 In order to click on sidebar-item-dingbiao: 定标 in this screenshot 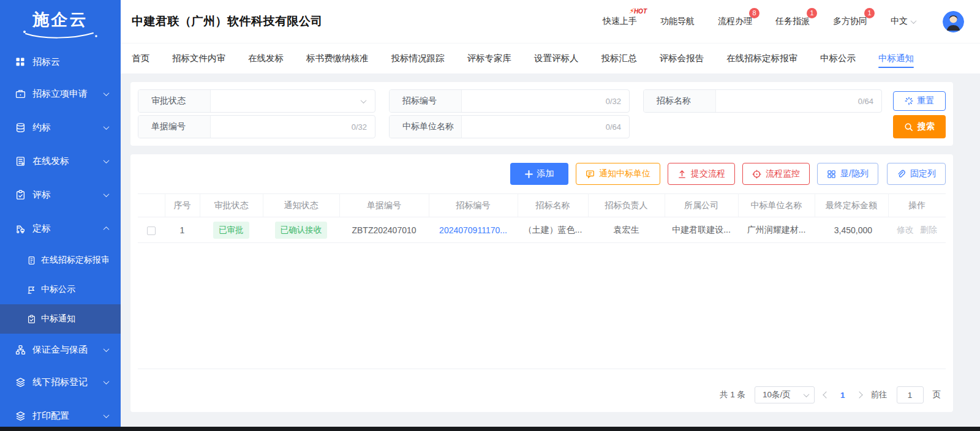, I will do `click(60, 229)`.